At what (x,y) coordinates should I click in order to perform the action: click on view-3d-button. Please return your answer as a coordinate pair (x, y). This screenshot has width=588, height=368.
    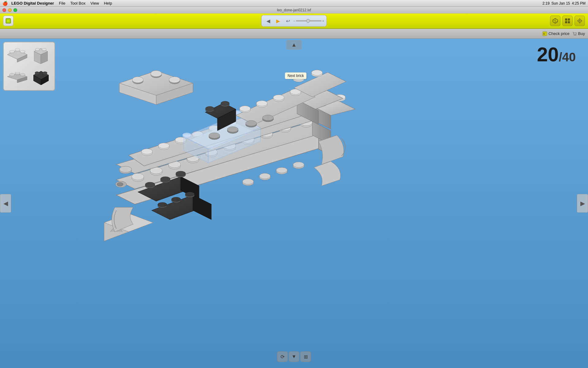
    Looking at the image, I should click on (555, 21).